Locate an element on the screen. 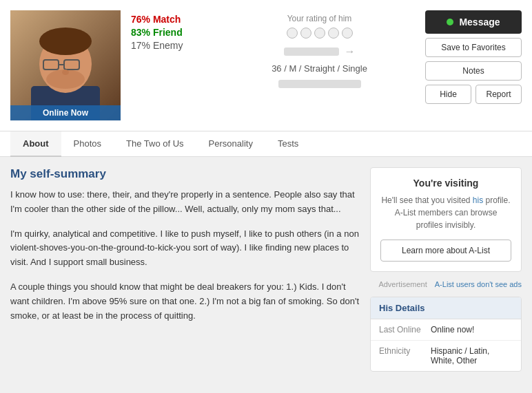 The image size is (532, 393). match-info: 76% Match 83% Friend 17% Enemy is located at coordinates (172, 30).